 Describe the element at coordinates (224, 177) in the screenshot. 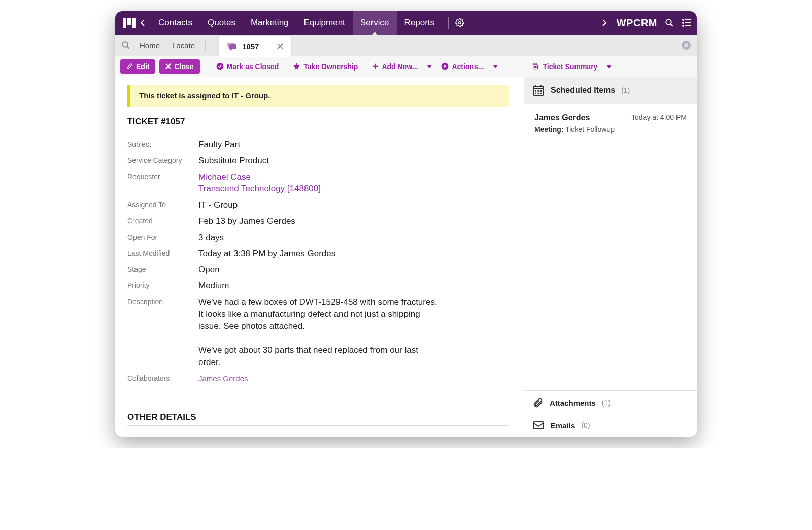

I see `requester-person-link: Michael Case` at that location.